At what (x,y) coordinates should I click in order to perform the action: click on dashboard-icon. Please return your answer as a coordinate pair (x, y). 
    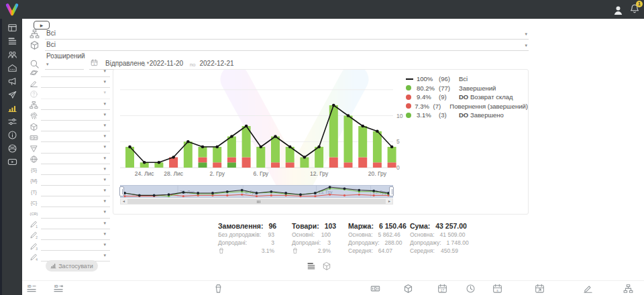
    Looking at the image, I should click on (12, 28).